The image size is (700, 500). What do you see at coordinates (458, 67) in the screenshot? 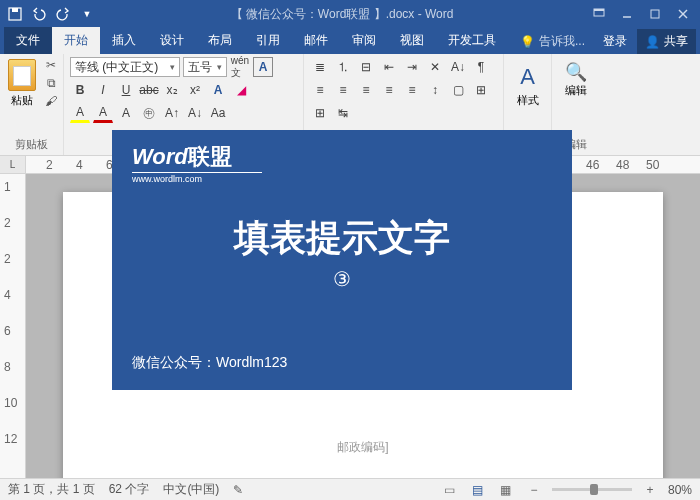
I see `sort-icon: A↓` at bounding box center [458, 67].